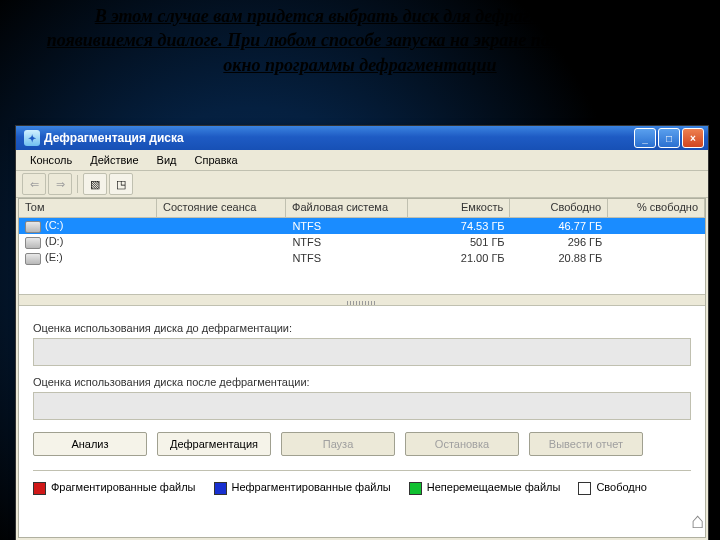 The image size is (720, 540). Describe the element at coordinates (362, 303) in the screenshot. I see `splitter-grip-icon` at that location.